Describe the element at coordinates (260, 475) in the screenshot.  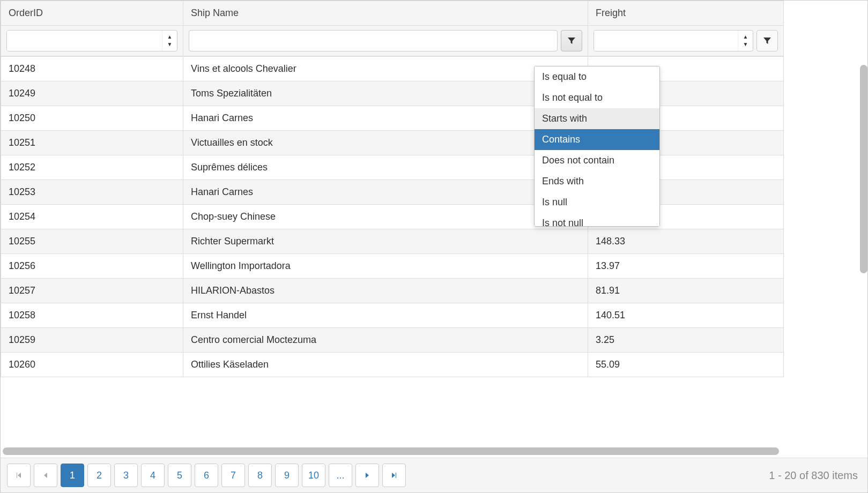
I see `pager-page-button: 8` at that location.